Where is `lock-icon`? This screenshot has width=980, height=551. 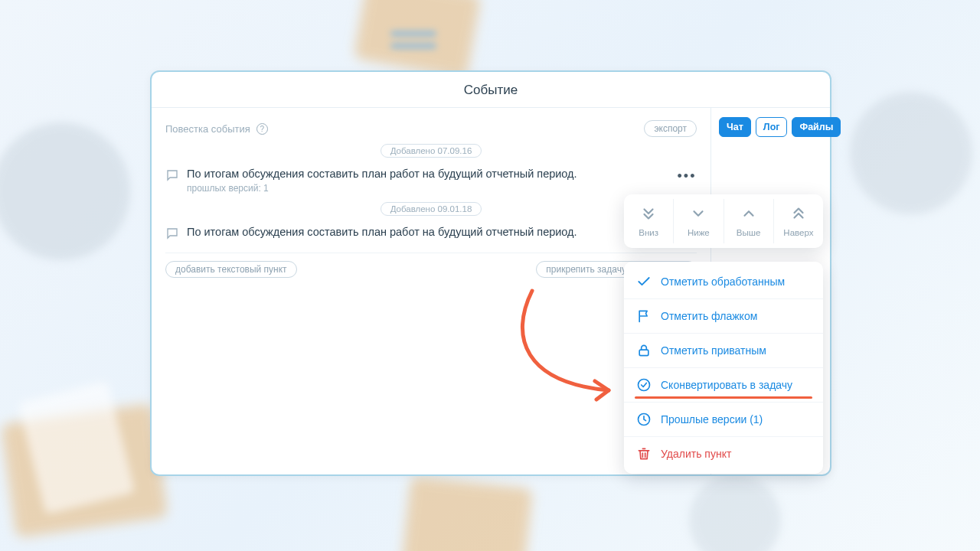 lock-icon is located at coordinates (644, 350).